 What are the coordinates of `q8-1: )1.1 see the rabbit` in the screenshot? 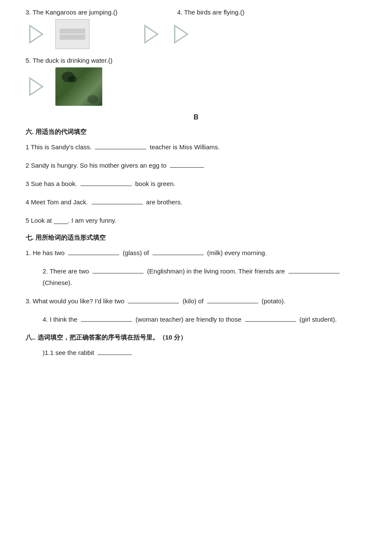 It's located at (196, 352).